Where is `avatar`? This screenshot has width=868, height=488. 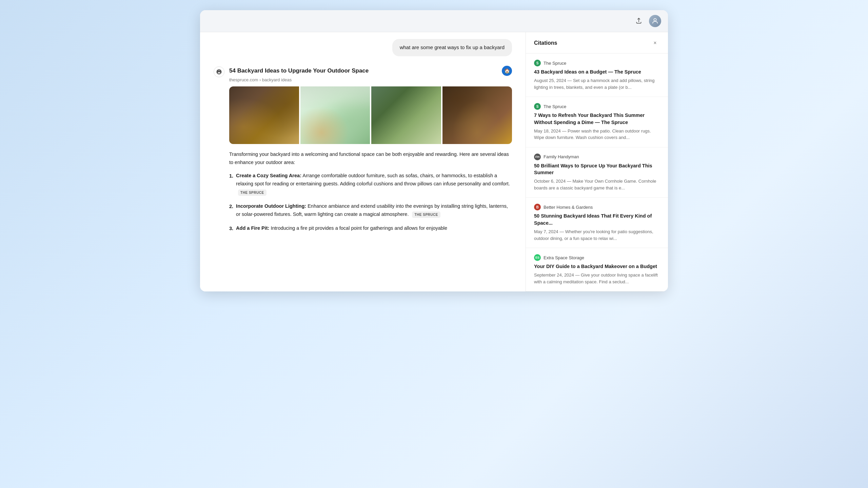 avatar is located at coordinates (655, 21).